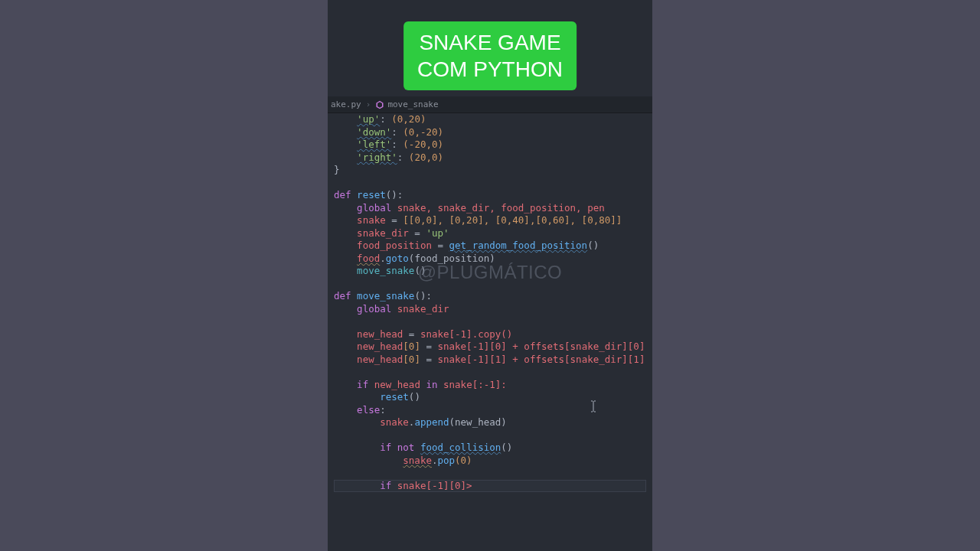  Describe the element at coordinates (490, 297) in the screenshot. I see `code-line: def move_snake():` at that location.